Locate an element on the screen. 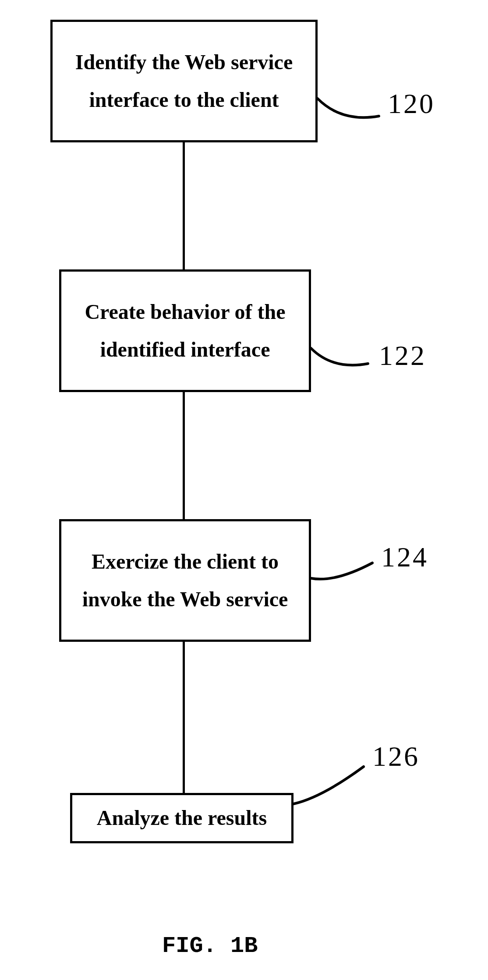 The height and width of the screenshot is (980, 488). step-text-1: Identify the Web service interface to th… is located at coordinates (184, 81).